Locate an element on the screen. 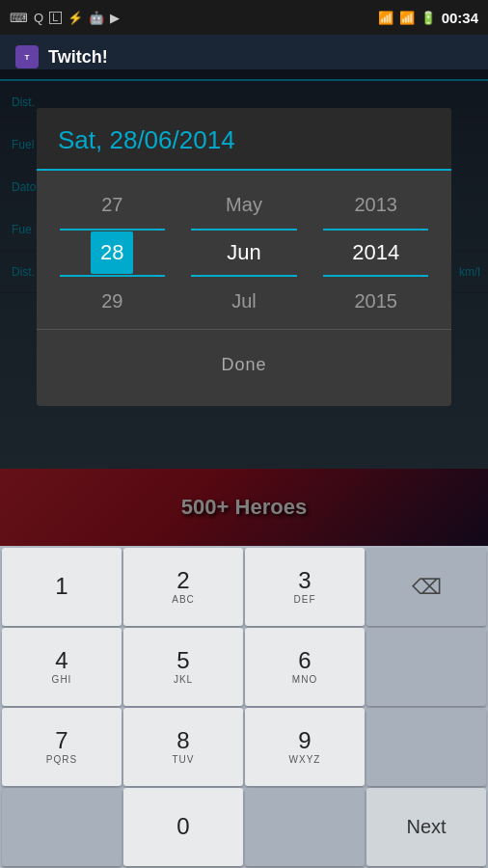  key-2: 2 ABC is located at coordinates (183, 586).